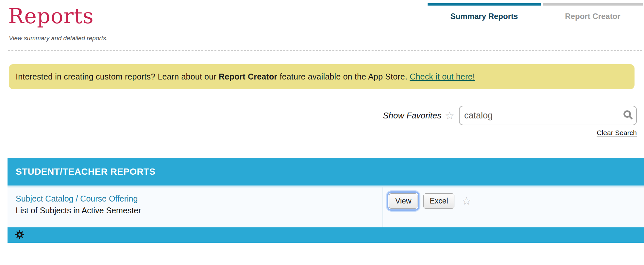 The image size is (644, 265). Describe the element at coordinates (482, 115) in the screenshot. I see `search-bar: Show Favorites ☆` at that location.